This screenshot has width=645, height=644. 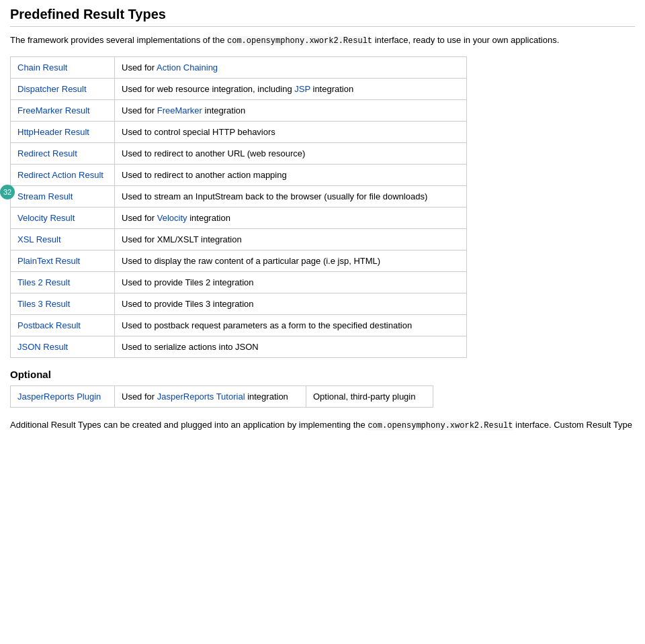 What do you see at coordinates (291, 347) in the screenshot?
I see `result-description-cell: Used to serialize actions into JSON` at bounding box center [291, 347].